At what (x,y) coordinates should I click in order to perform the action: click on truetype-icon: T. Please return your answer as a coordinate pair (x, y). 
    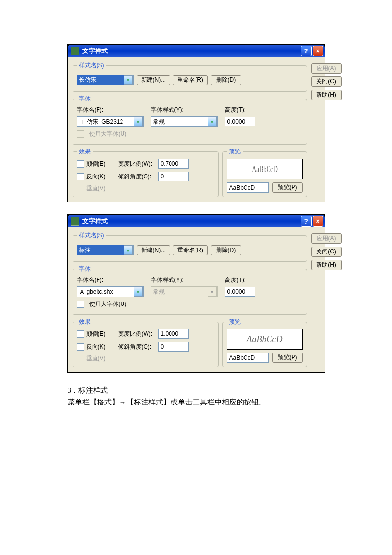
    Looking at the image, I should click on (82, 122).